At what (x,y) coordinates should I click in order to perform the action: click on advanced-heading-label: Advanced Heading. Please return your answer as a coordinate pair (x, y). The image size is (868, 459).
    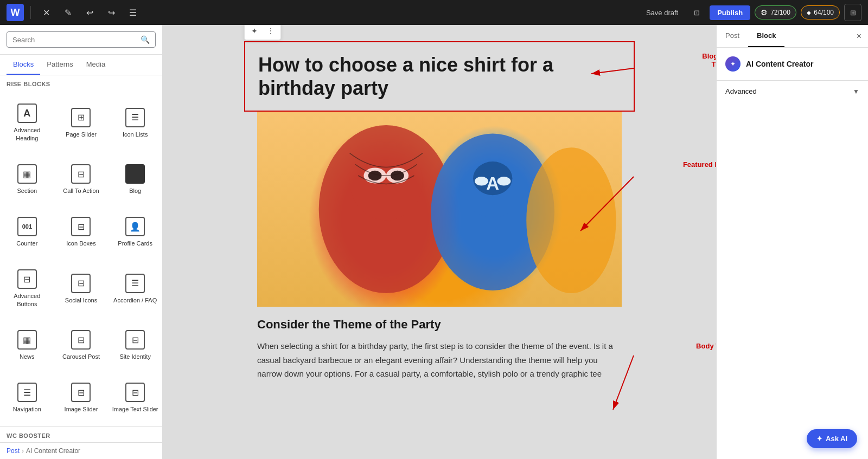
    Looking at the image, I should click on (27, 134).